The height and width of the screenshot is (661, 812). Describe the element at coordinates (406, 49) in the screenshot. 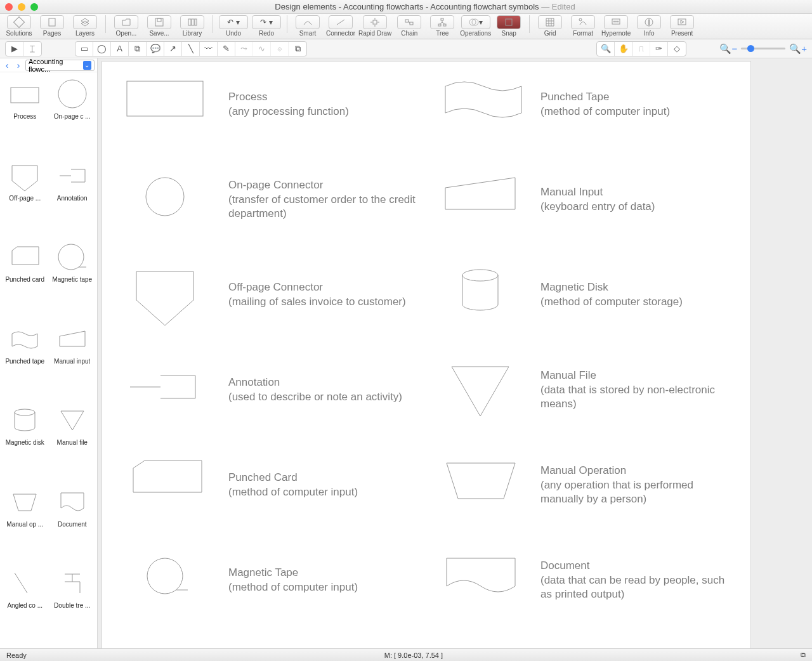

I see `shape-toolbar: ▶ ⌶ ▭ ◯ A ⧉ 💬 ↗ ╲ 〰 ✎ ⤳ ∿ ⟐ ⧉ 🔍 ✋ ⎍ ✑ ◇ …` at that location.